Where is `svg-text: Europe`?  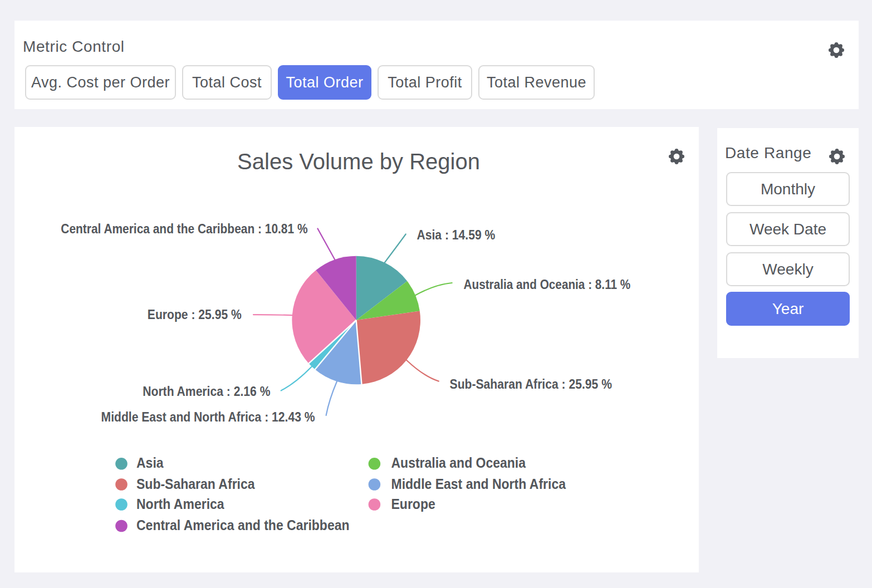
svg-text: Europe is located at coordinates (413, 504).